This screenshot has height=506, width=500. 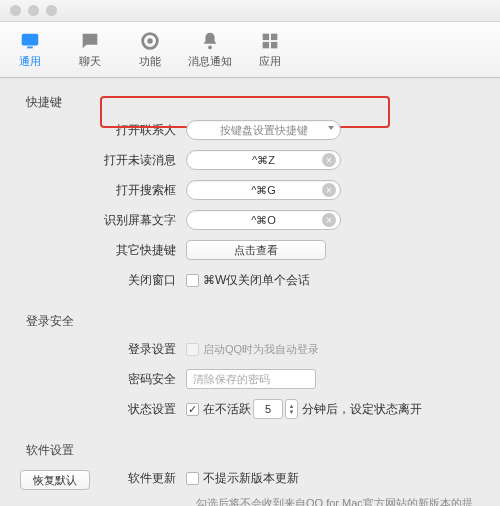 What do you see at coordinates (251, 379) in the screenshot?
I see `clear-saved-password-field: 清除保存的密码` at bounding box center [251, 379].